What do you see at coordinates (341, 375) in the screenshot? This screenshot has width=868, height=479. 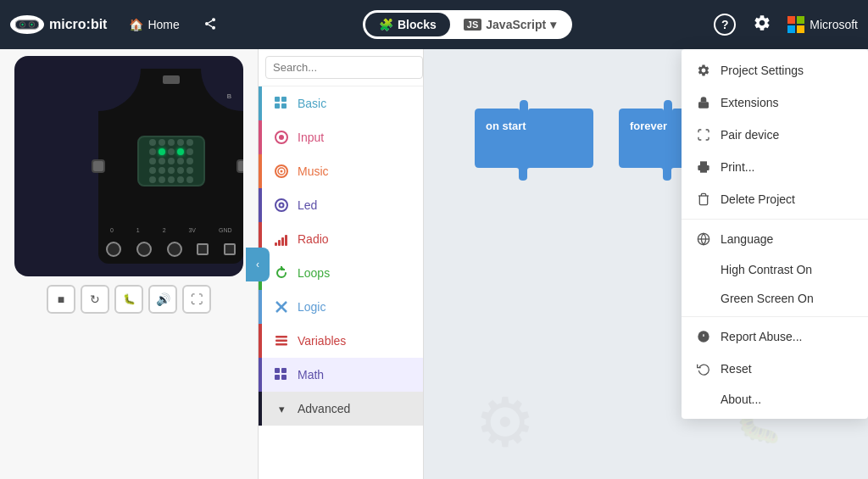 I see `toolbox-item-math: Math` at bounding box center [341, 375].